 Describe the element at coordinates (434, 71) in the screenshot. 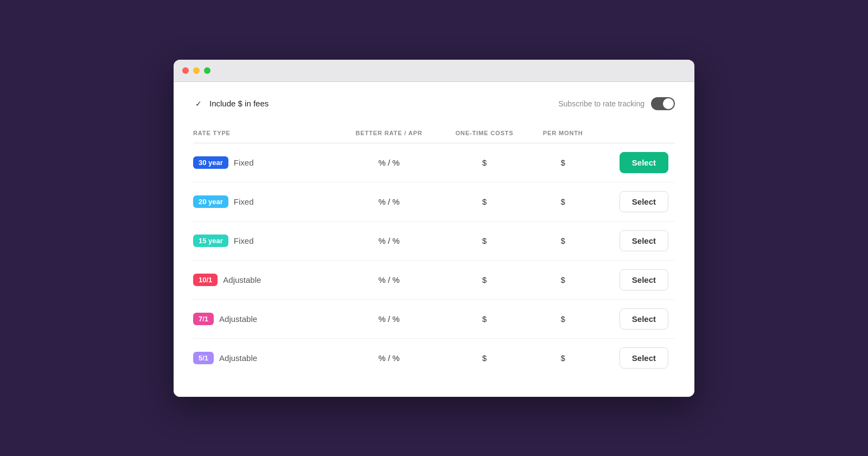

I see `title-bar` at that location.